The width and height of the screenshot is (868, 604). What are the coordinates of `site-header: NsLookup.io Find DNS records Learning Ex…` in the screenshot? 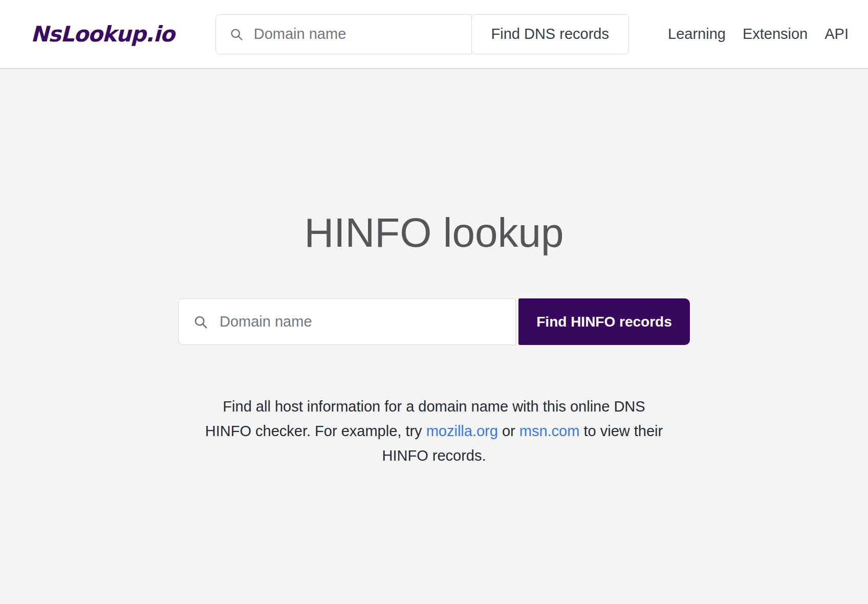 It's located at (434, 35).